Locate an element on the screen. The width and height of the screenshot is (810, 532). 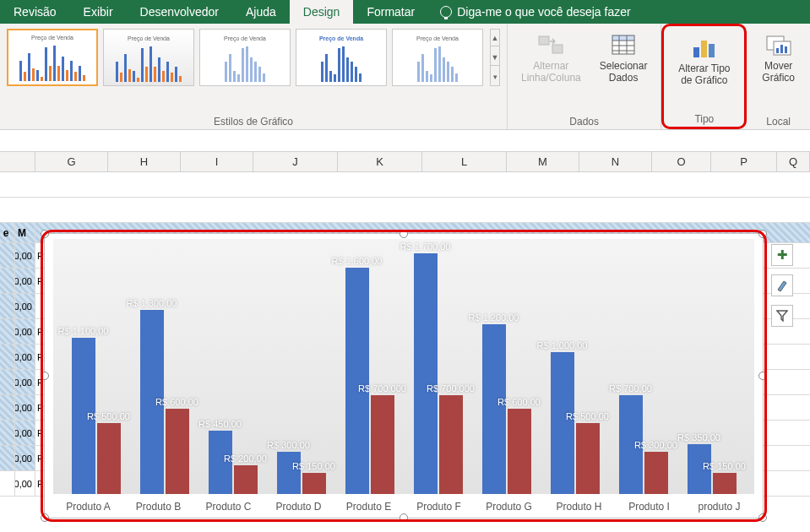
chart-type-group: Alterar Tipo de Gráfico Tipo is located at coordinates (704, 76).